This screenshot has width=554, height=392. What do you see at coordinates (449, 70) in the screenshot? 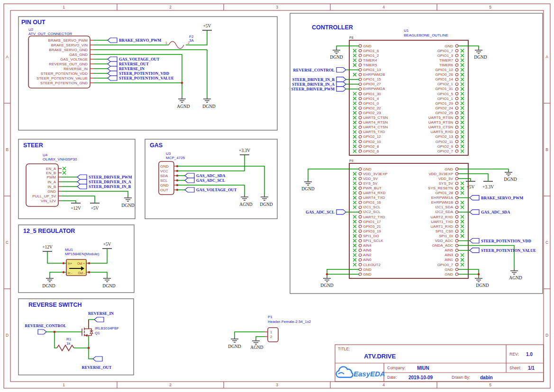
I see `pin-row: GPIO1_12` at bounding box center [449, 70].